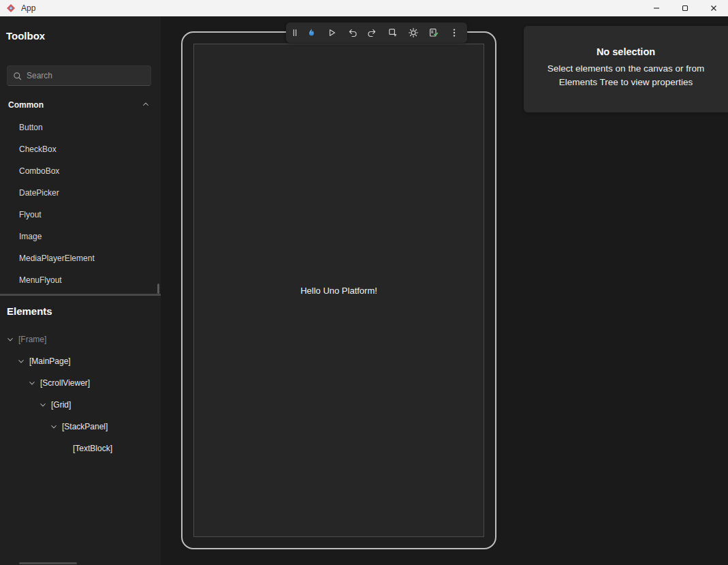 The image size is (728, 565). What do you see at coordinates (80, 448) in the screenshot?
I see `tree-node-textblock: [TextBlock]` at bounding box center [80, 448].